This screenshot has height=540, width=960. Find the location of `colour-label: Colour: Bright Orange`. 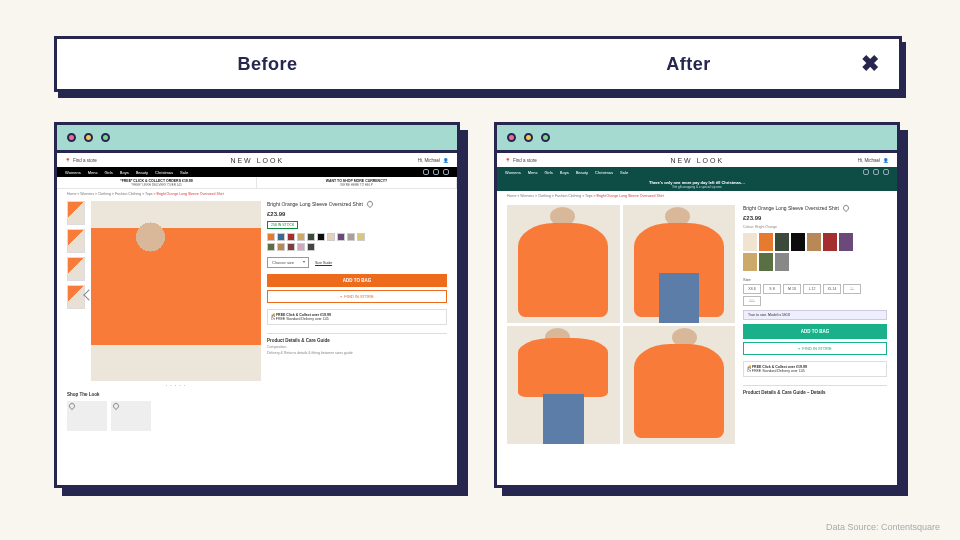

colour-label: Colour: Bright Orange is located at coordinates (815, 227).